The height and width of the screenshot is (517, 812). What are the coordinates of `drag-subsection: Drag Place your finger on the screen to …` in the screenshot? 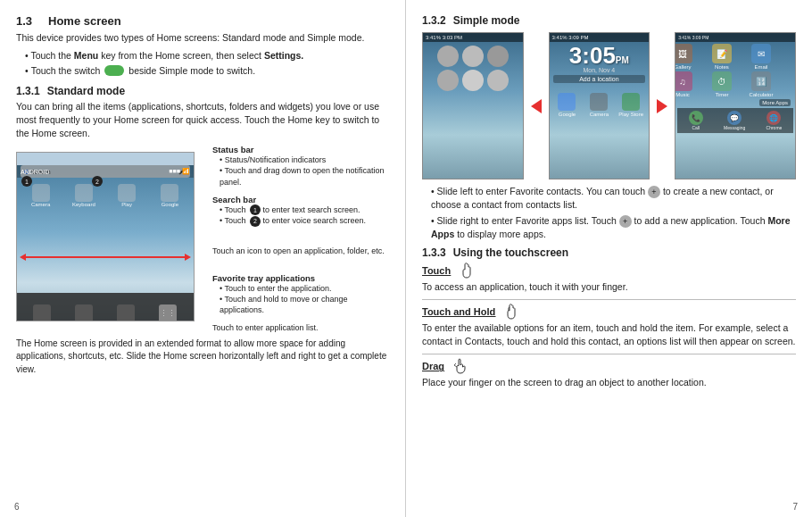 It's located at (609, 373).